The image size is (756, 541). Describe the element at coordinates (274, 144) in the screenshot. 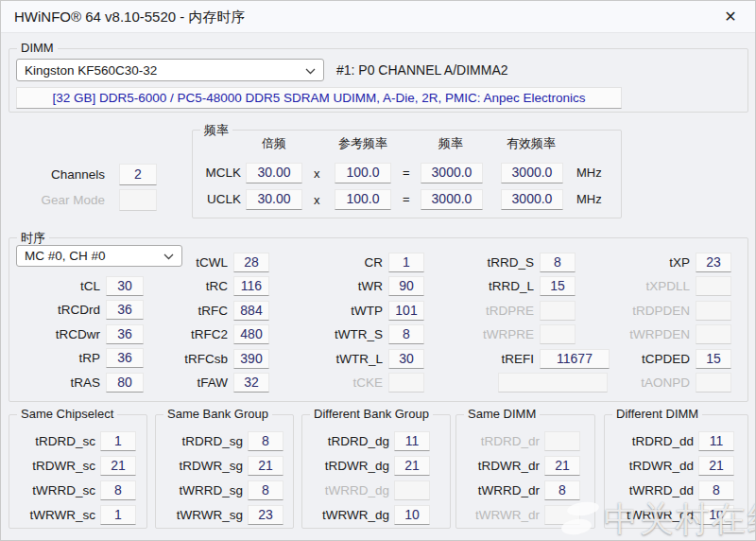

I see `ratio-header: 倍频` at that location.